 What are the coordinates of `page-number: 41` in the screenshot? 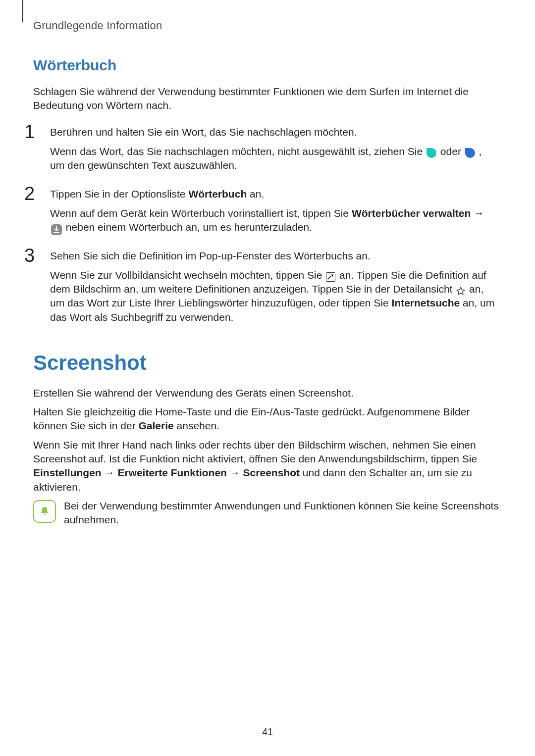 It's located at (268, 732).